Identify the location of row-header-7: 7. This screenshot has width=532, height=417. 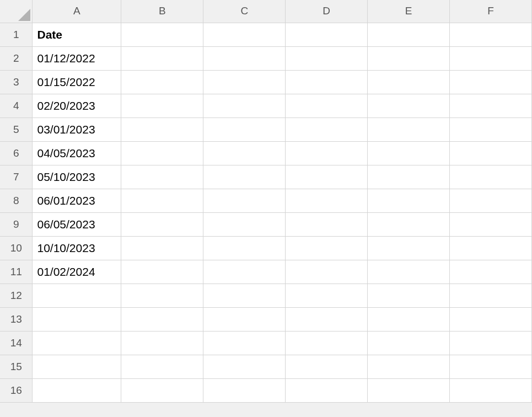
(17, 177).